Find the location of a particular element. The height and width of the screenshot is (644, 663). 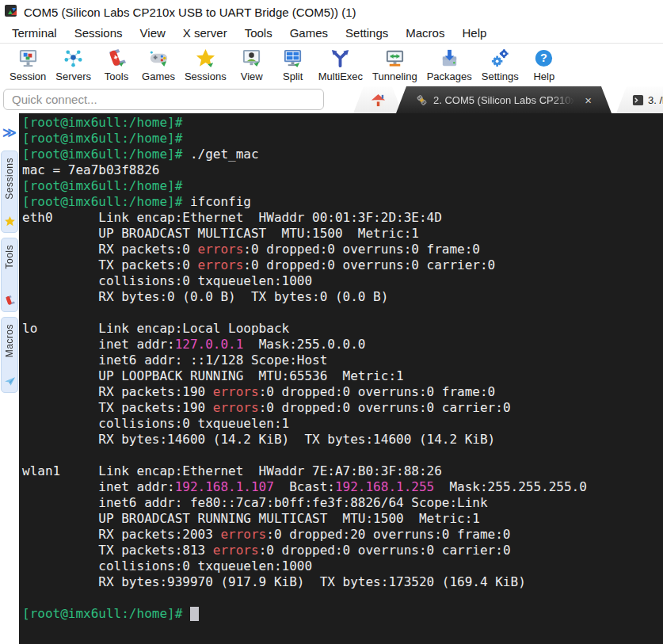

toolbar-label: Servers is located at coordinates (73, 76).